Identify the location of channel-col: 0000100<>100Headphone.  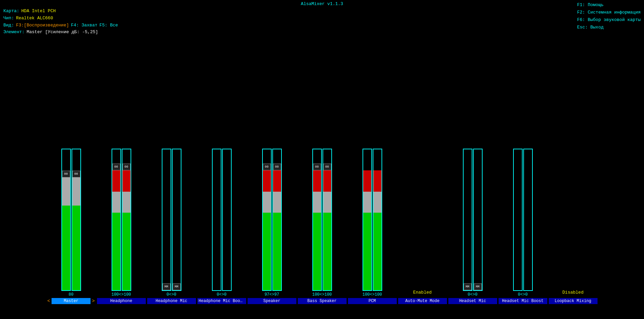
(121, 175).